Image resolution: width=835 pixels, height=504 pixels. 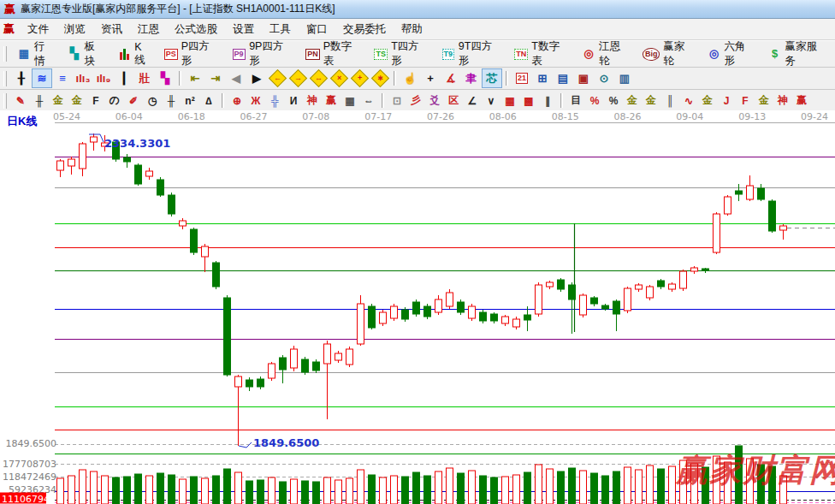 I want to click on compass-button: ⊕, so click(x=237, y=101).